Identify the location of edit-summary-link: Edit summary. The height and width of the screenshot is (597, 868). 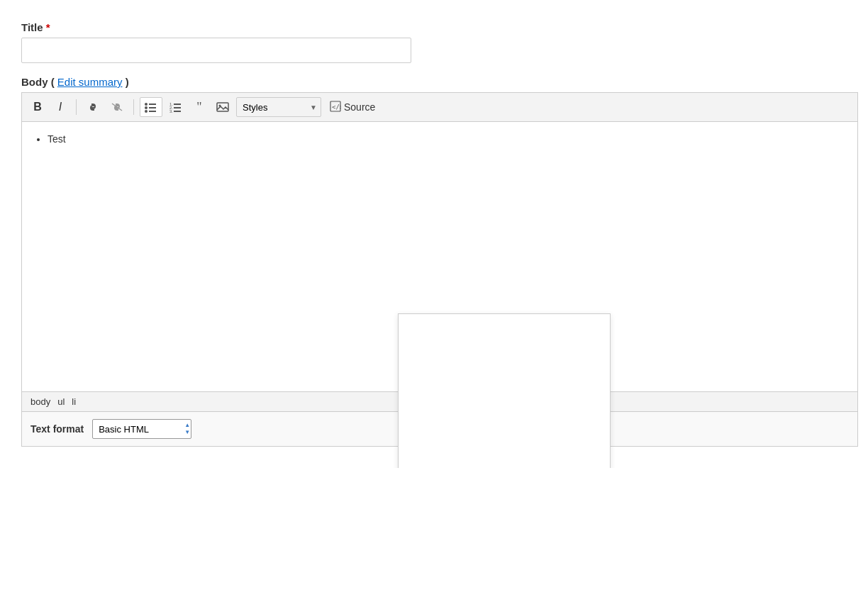
(90, 82).